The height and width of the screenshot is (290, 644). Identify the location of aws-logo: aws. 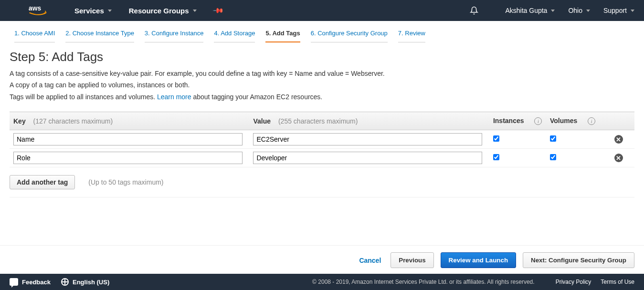
(40, 10).